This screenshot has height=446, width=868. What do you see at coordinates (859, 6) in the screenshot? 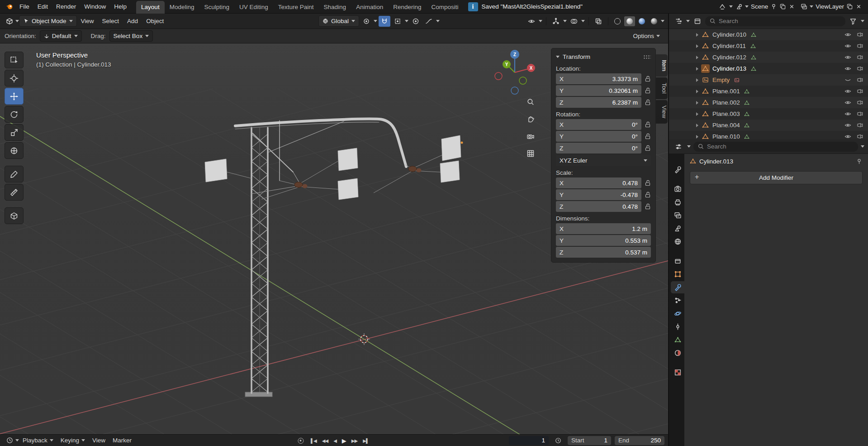
I see `remove-viewlayer-icon` at bounding box center [859, 6].